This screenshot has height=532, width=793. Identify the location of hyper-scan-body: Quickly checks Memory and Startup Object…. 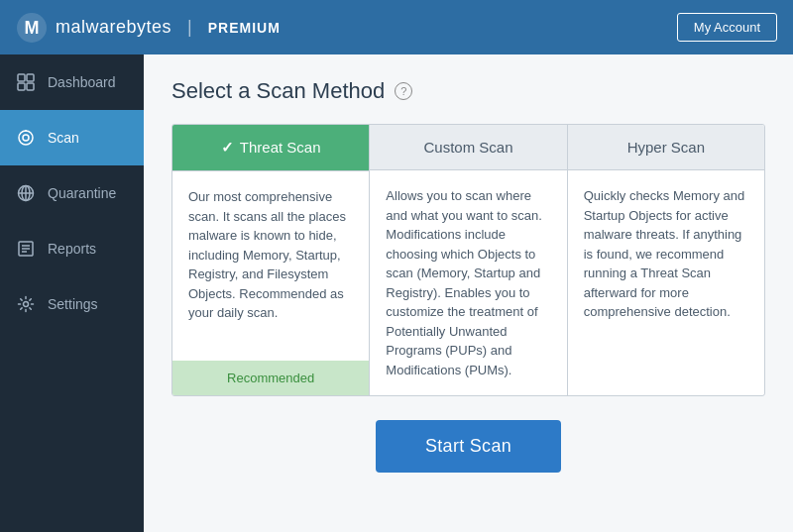
(666, 283).